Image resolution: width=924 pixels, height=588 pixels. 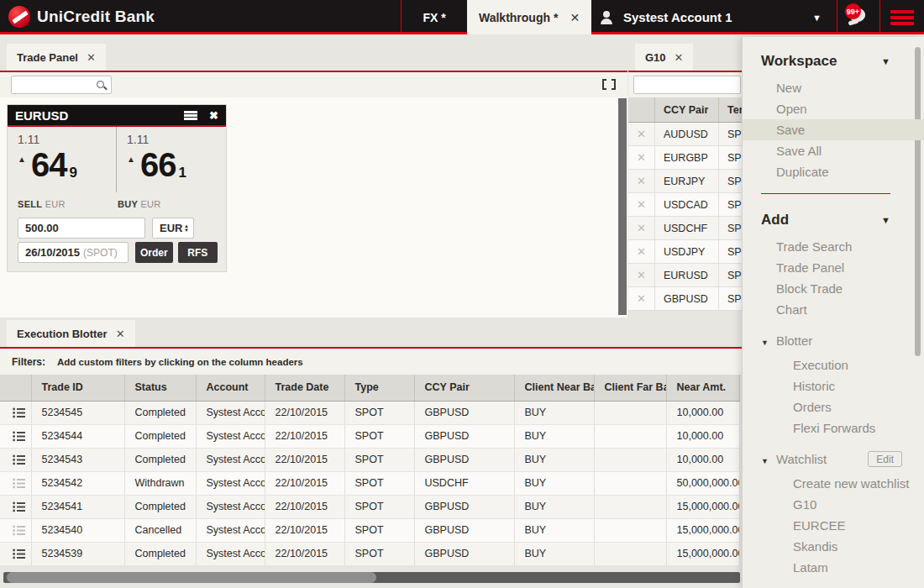 What do you see at coordinates (858, 18) in the screenshot?
I see `notifications-button: 99+` at bounding box center [858, 18].